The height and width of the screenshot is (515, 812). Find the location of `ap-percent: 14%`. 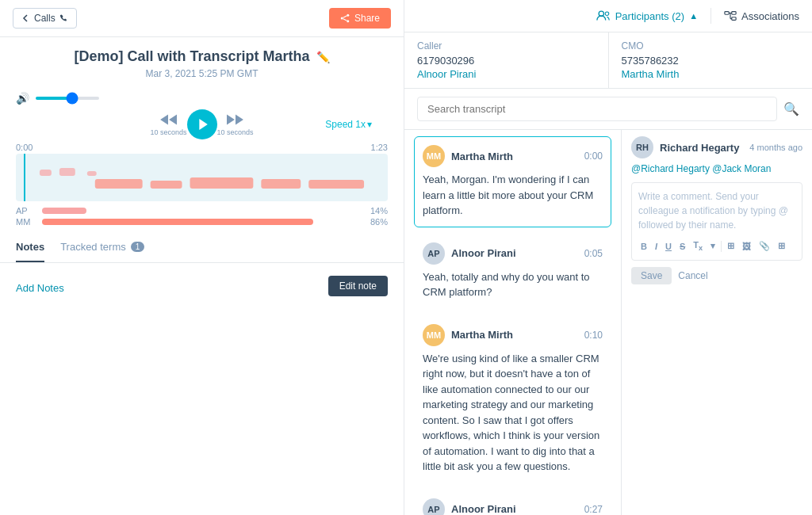

ap-percent: 14% is located at coordinates (376, 211).